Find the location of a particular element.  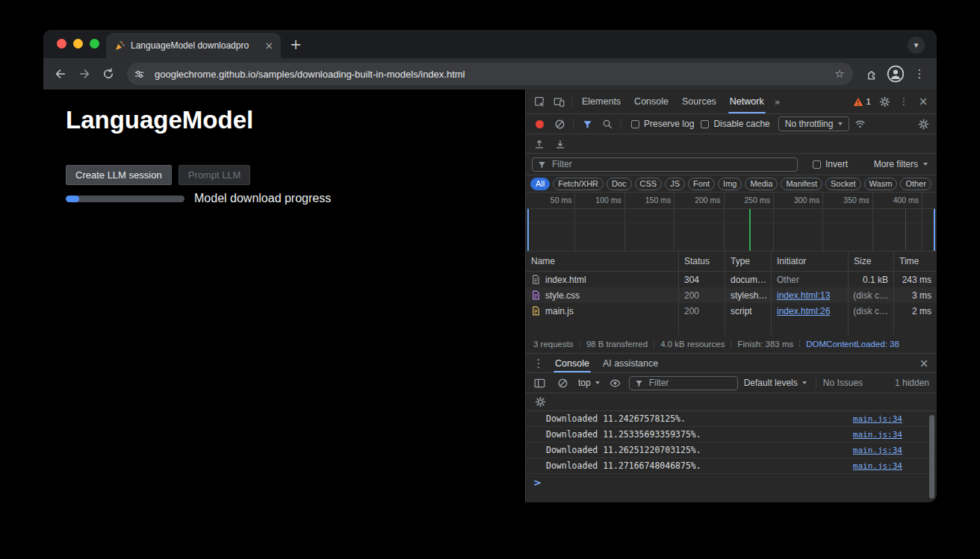

more-filters-dropdown: More filters is located at coordinates (902, 164).